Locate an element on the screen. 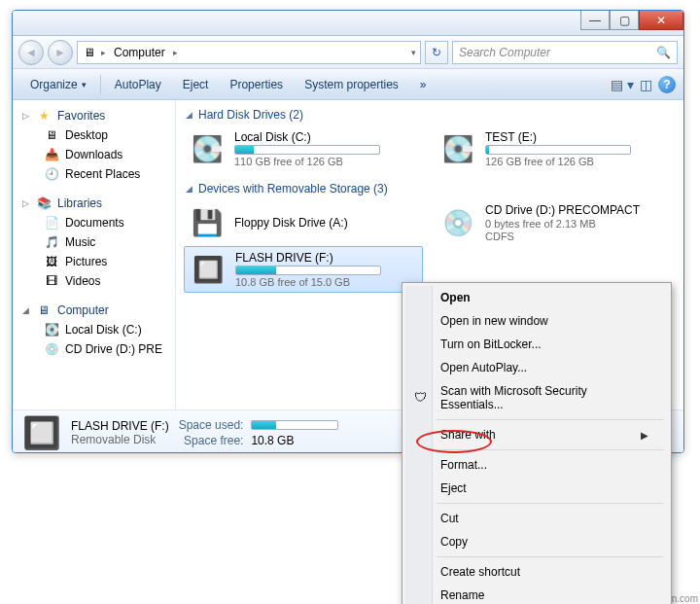  nav-computer-header: ◢🖥 Computer is located at coordinates (93, 310).